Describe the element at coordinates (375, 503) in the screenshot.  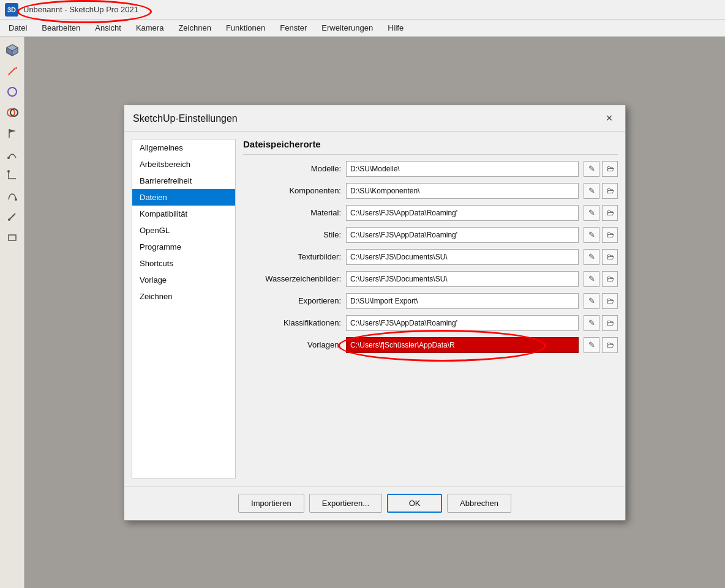
I see `dialog-footer: Importieren Exportieren... OK Abbrechen` at that location.